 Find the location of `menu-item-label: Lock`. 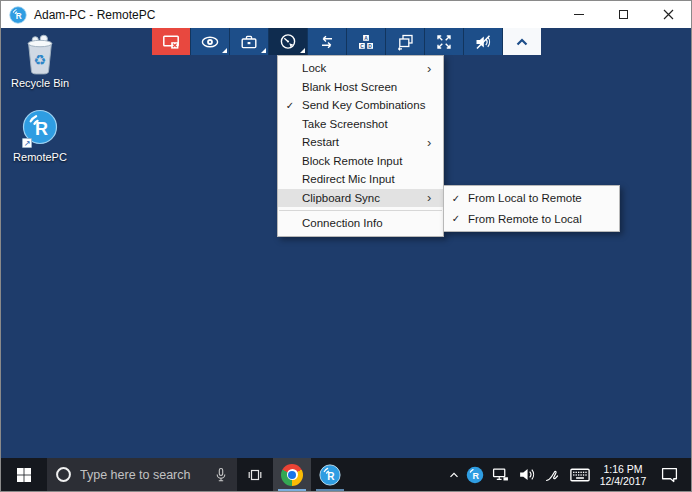

menu-item-label: Lock is located at coordinates (364, 68).